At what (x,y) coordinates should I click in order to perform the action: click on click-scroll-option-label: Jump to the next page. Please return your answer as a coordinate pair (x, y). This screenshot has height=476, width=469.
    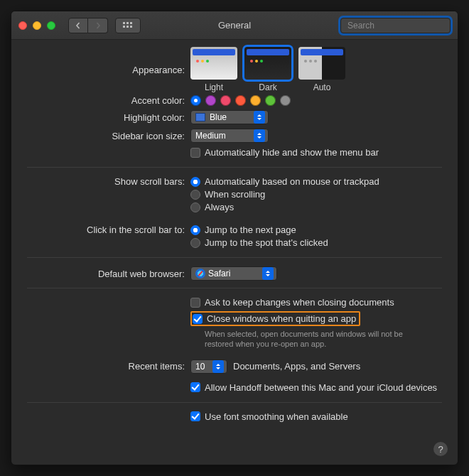
    Looking at the image, I should click on (250, 230).